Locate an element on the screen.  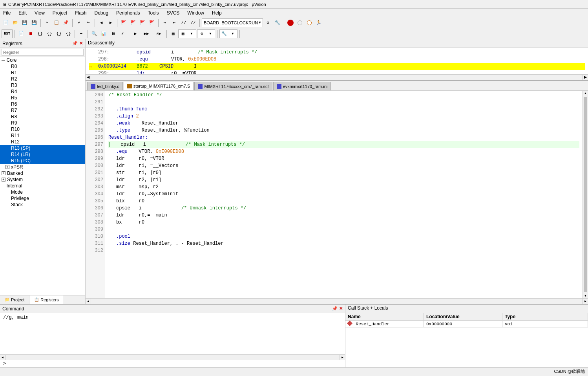
tb2-grid3: ⚙ is located at coordinates (202, 34).